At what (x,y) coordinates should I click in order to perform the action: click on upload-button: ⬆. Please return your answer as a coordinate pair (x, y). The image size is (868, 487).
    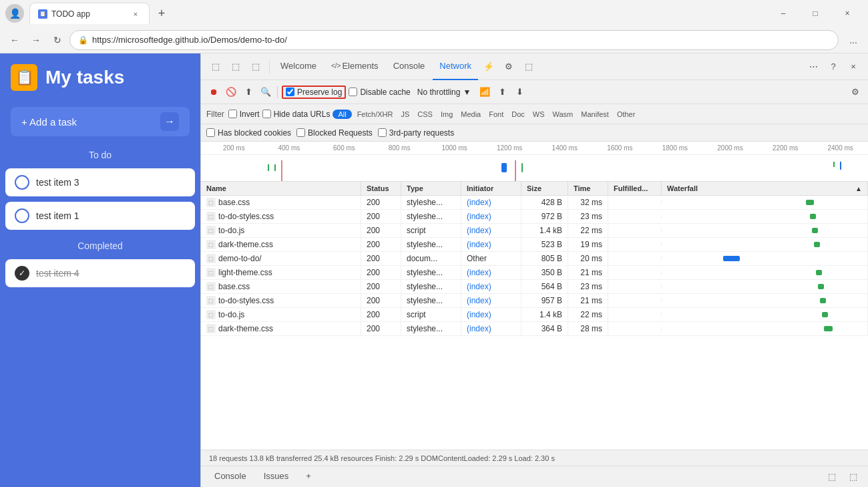
    Looking at the image, I should click on (502, 92).